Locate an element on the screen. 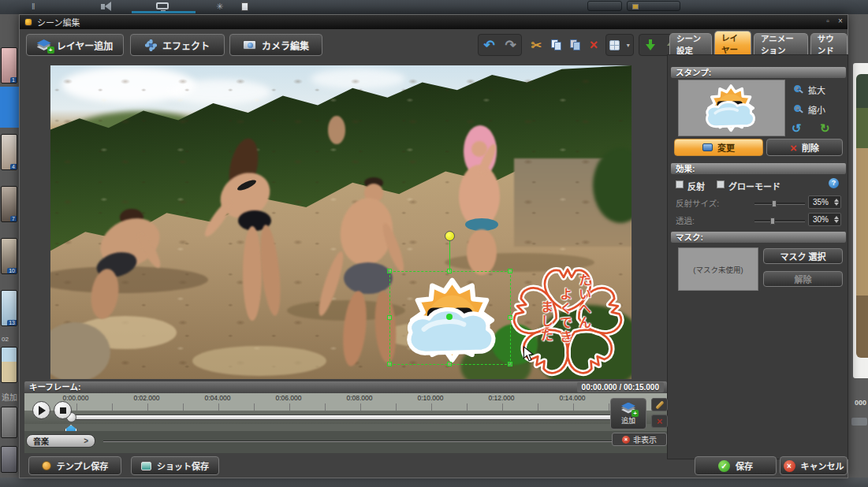  zoom-in-icon: + is located at coordinates (798, 88).